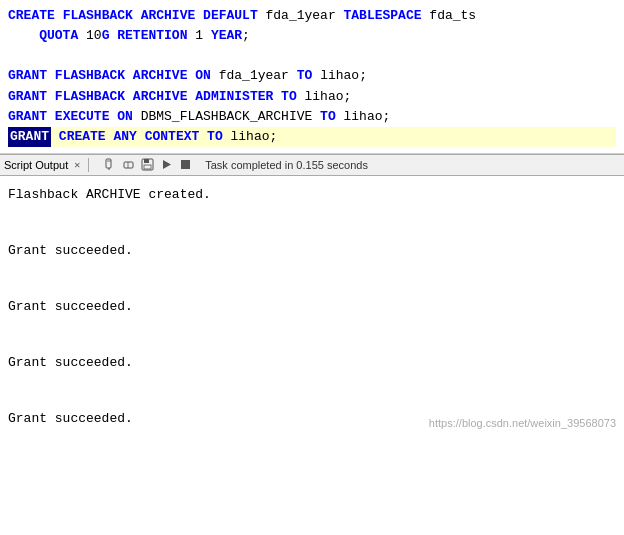 Image resolution: width=624 pixels, height=535 pixels. What do you see at coordinates (312, 195) in the screenshot?
I see `output-line-1: Flashback ARCHIVE created.` at bounding box center [312, 195].